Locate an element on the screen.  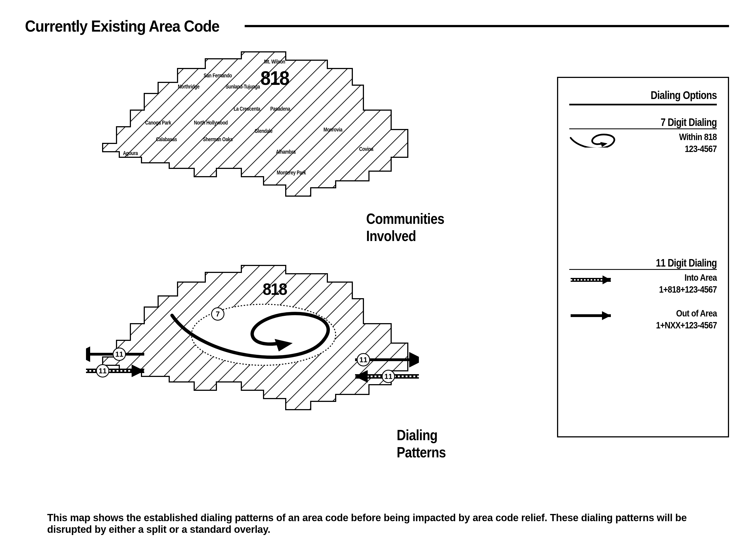
community-label: San Fernando is located at coordinates (218, 76).